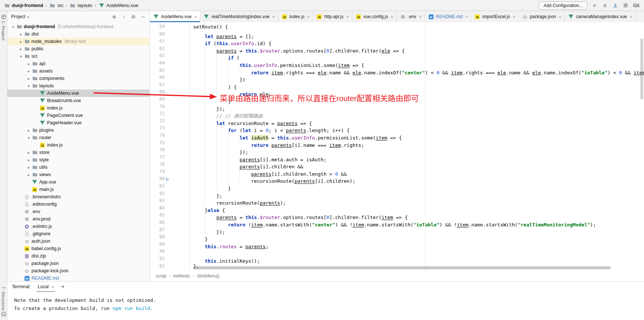 The height and width of the screenshot is (320, 644). What do you see at coordinates (78, 138) in the screenshot?
I see `tree-item: ▾router` at bounding box center [78, 138].